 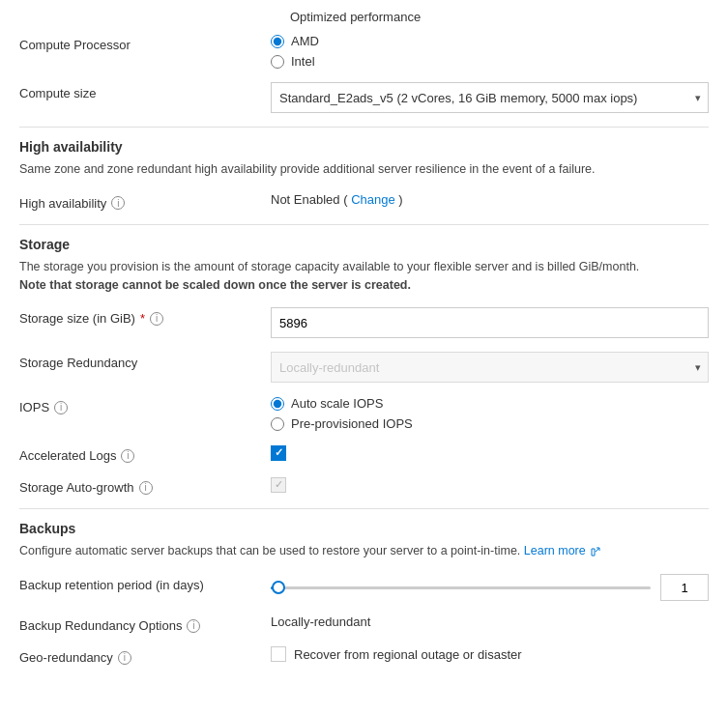 I want to click on storage-redundancy-label: Storage Redundancy, so click(x=78, y=363).